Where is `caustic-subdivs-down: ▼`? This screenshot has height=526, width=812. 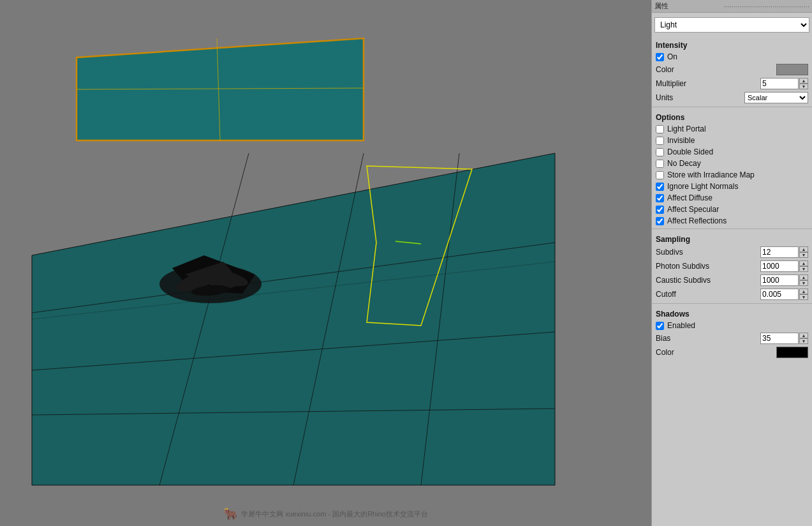
caustic-subdivs-down: ▼ is located at coordinates (804, 283).